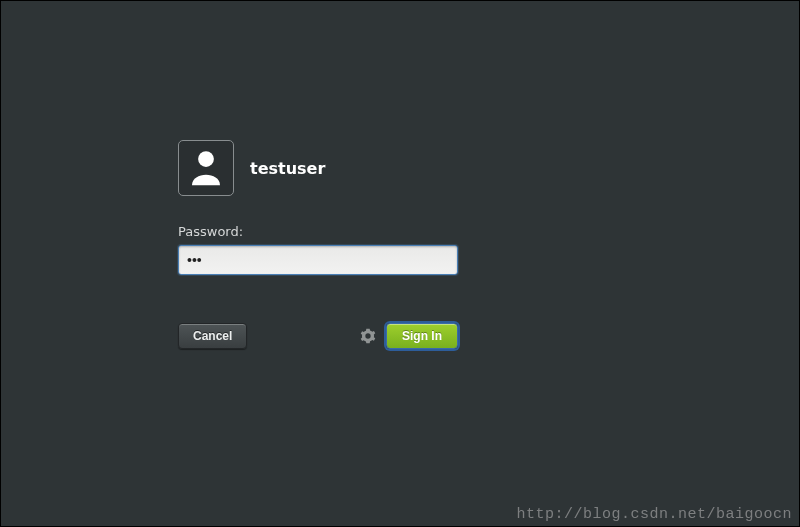 The width and height of the screenshot is (800, 527). I want to click on signin-group: Sign In, so click(409, 336).